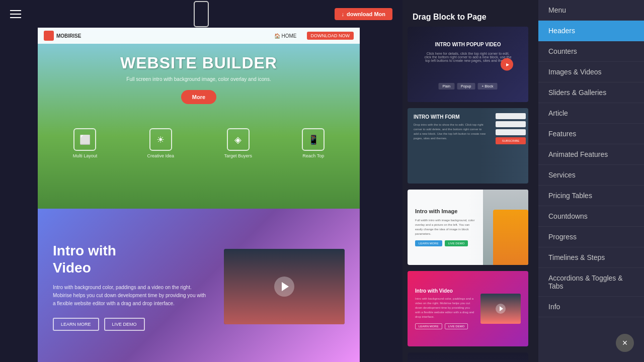 The image size is (644, 362). What do you see at coordinates (238, 143) in the screenshot?
I see `wb-feature-targetbuyers: ◈ Target Buyers` at bounding box center [238, 143].